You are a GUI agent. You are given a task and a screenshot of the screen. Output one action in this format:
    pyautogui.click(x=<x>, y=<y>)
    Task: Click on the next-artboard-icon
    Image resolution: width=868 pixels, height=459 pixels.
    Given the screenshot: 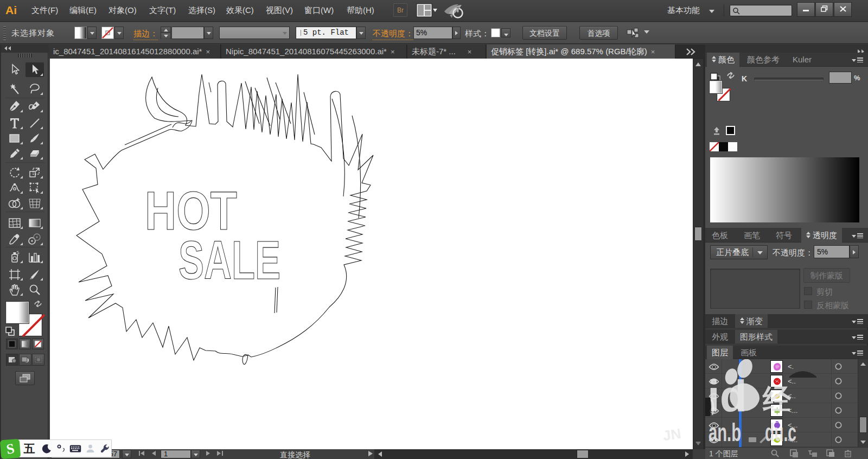 What is the action you would take?
    pyautogui.click(x=208, y=454)
    